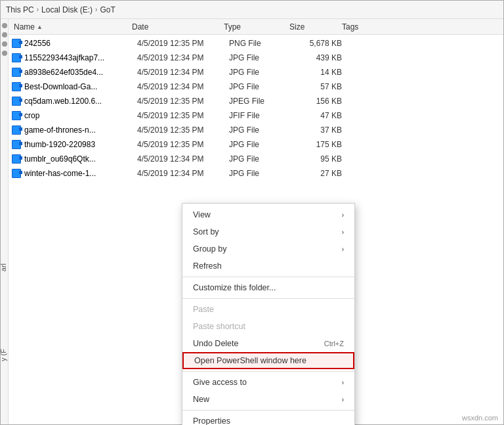 The height and width of the screenshot is (425, 504). What do you see at coordinates (20, 10) in the screenshot?
I see `breadcrumb-this-pc: This PC` at bounding box center [20, 10].